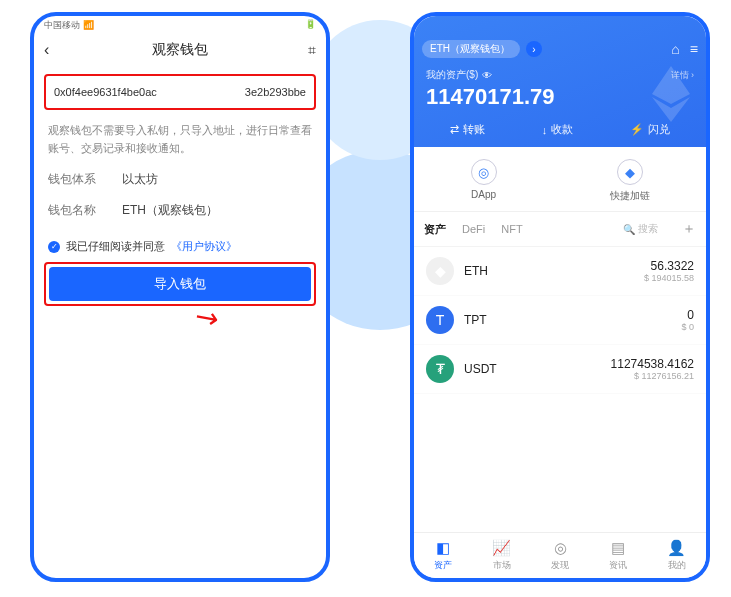  Describe the element at coordinates (440, 320) in the screenshot. I see `tpt-icon: T` at that location.